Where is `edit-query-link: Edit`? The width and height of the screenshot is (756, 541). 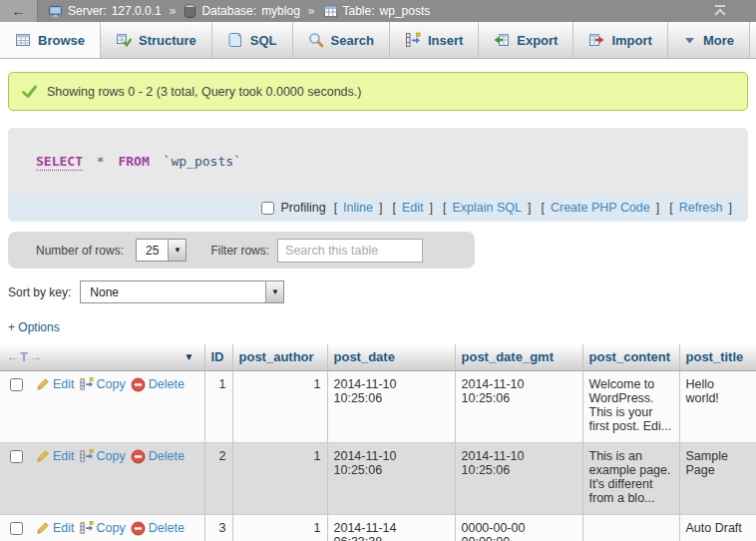
edit-query-link: Edit is located at coordinates (413, 208).